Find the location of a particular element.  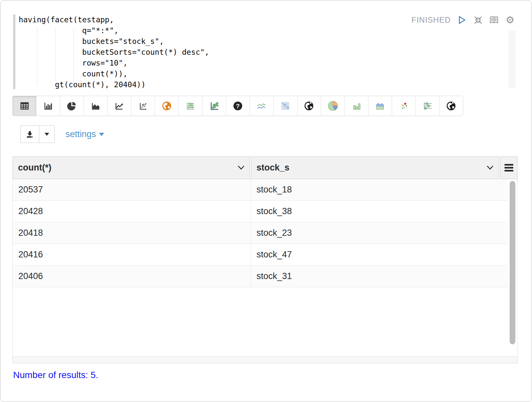

download-icon is located at coordinates (30, 134).